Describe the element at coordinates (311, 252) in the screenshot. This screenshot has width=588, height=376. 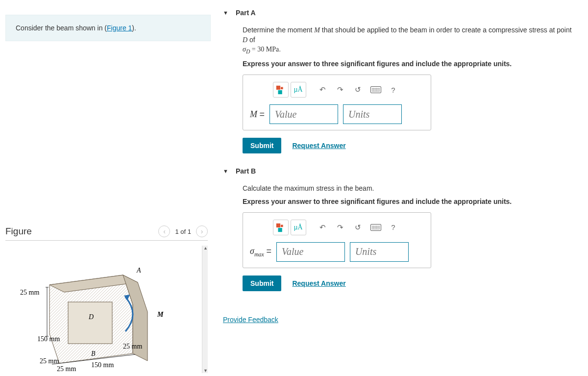
I see `part-b-value-input` at that location.